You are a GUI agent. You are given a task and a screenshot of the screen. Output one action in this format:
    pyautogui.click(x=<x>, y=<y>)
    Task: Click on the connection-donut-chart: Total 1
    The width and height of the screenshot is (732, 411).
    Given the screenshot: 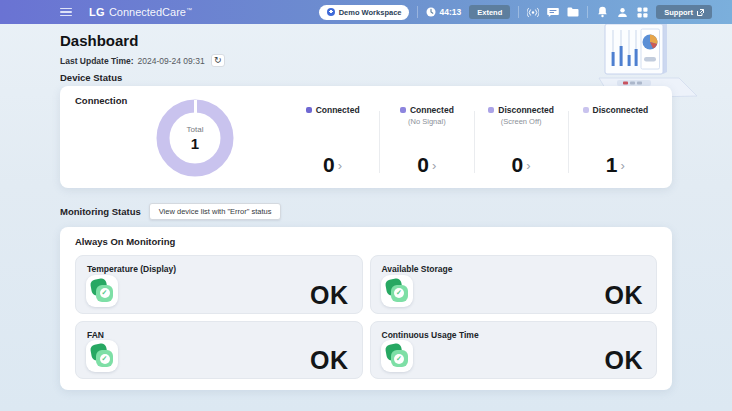 What is the action you would take?
    pyautogui.click(x=195, y=138)
    